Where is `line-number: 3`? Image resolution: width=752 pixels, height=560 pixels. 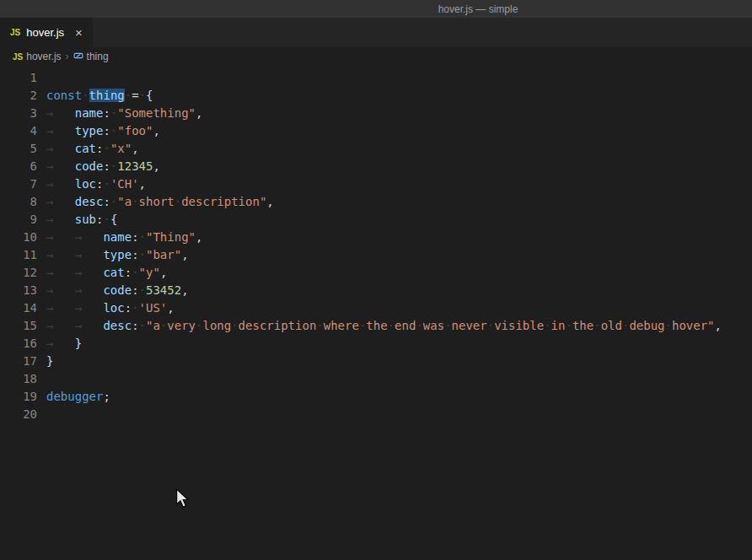 line-number: 3 is located at coordinates (19, 113).